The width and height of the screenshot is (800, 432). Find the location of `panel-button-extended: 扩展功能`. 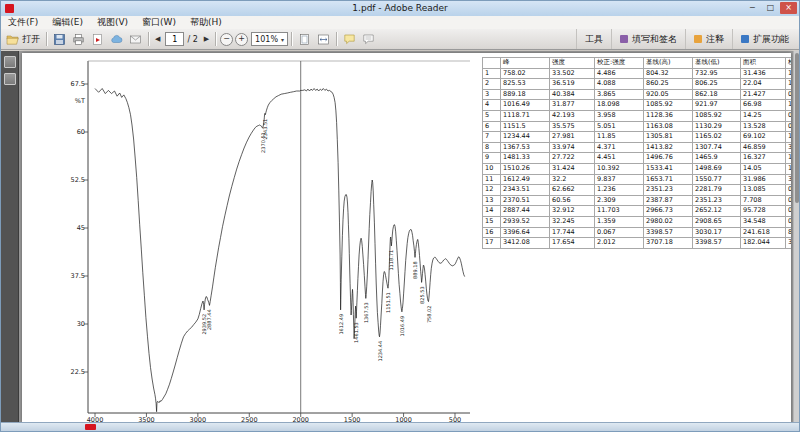

panel-button-extended: 扩展功能 is located at coordinates (764, 39).